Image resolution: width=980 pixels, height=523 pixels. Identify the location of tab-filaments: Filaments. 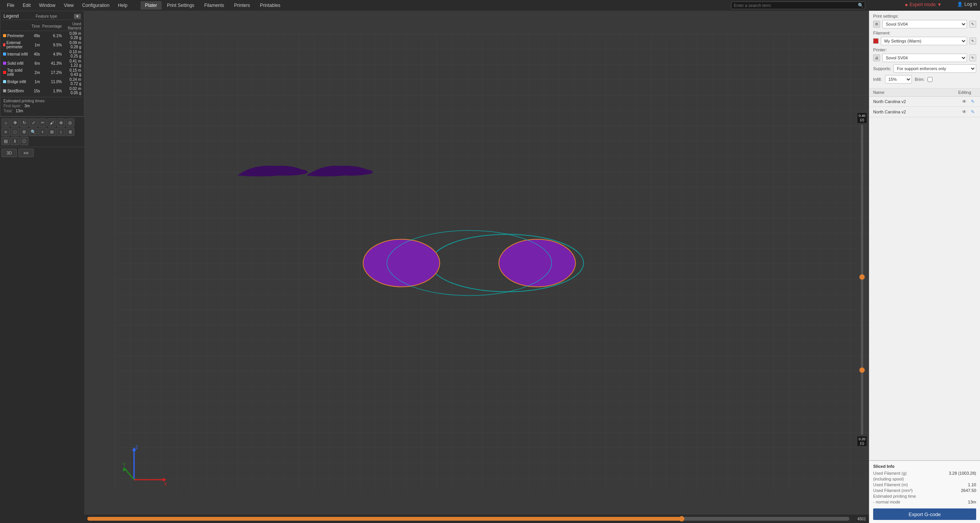
(214, 5).